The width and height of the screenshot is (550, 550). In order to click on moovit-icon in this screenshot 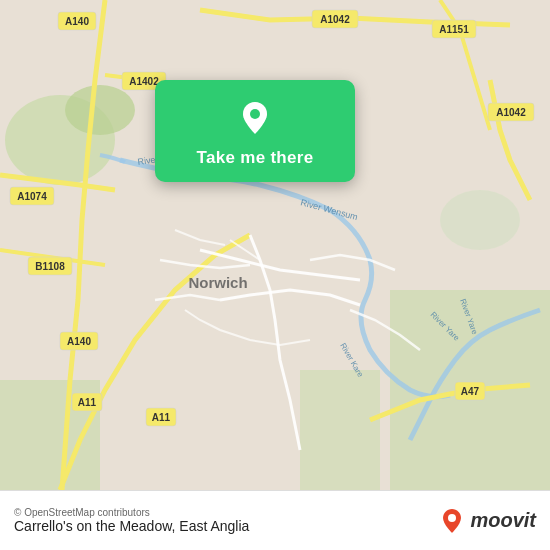, I will do `click(452, 521)`.